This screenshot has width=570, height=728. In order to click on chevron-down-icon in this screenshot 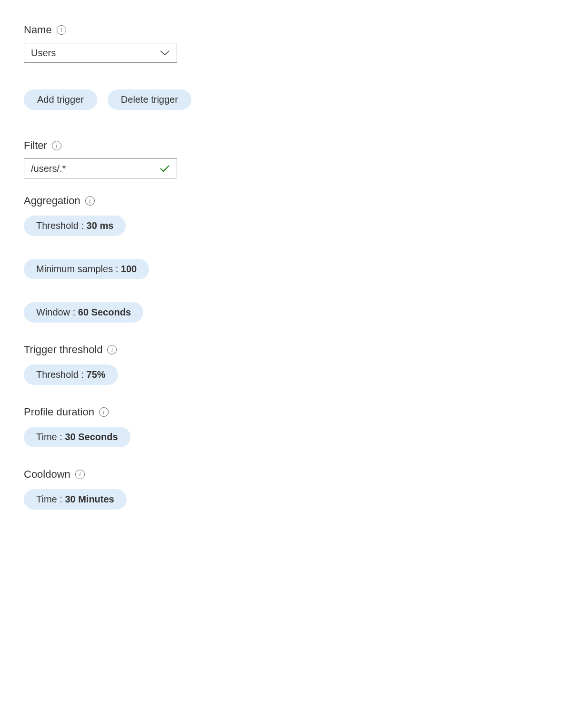, I will do `click(165, 53)`.